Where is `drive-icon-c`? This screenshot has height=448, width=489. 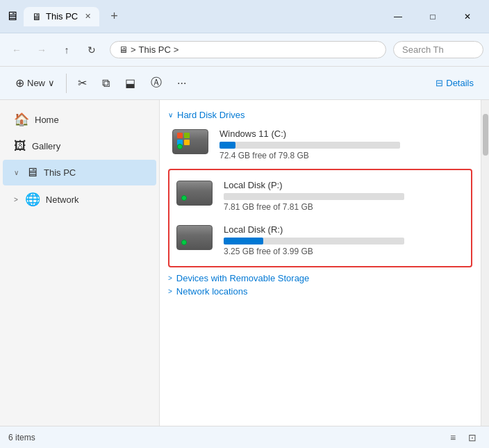
drive-icon-c is located at coordinates (192, 144).